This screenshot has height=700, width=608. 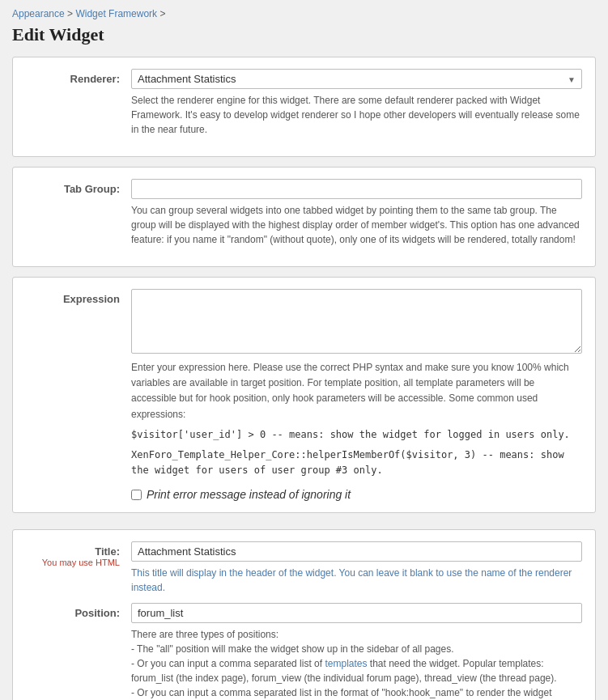 I want to click on title-content: Attachment Statistics This title will di…, so click(x=356, y=568).